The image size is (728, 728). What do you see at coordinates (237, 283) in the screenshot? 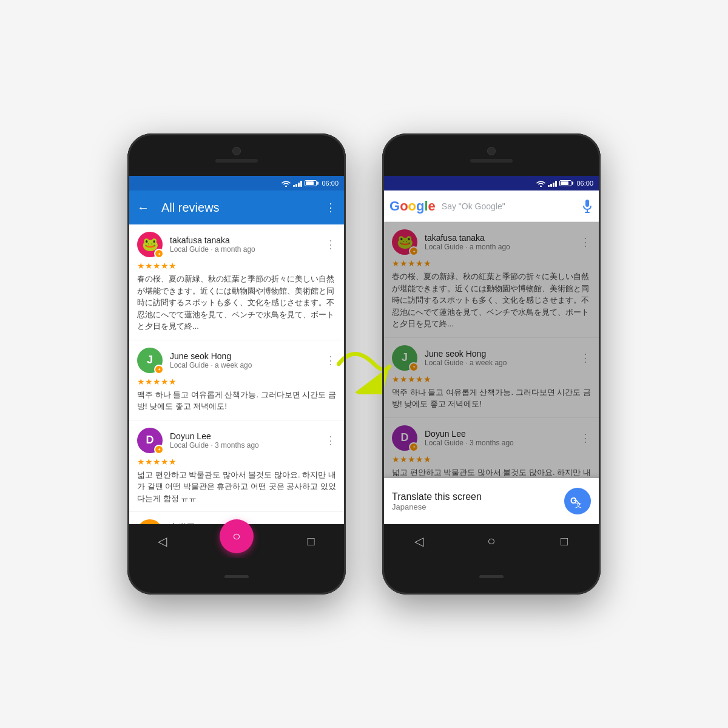
I see `review-item: 🐸 ✦ takafusa tanaka Local Guide · a mont…` at bounding box center [237, 283].